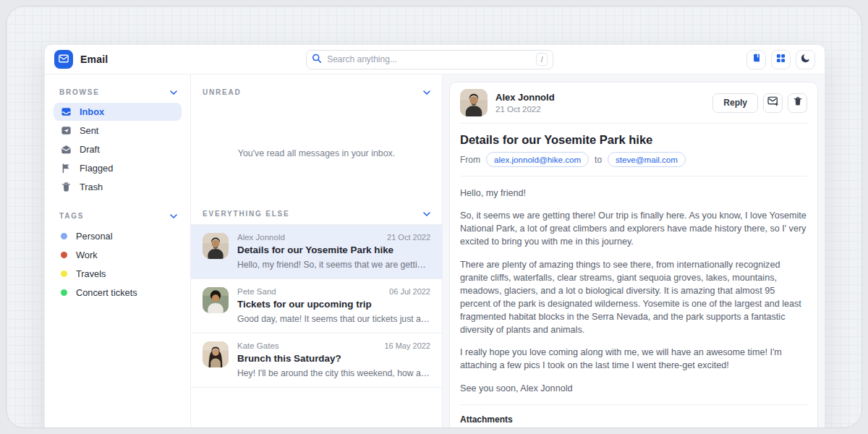 This screenshot has height=434, width=868. What do you see at coordinates (430, 59) in the screenshot?
I see `search-bar: /` at bounding box center [430, 59].